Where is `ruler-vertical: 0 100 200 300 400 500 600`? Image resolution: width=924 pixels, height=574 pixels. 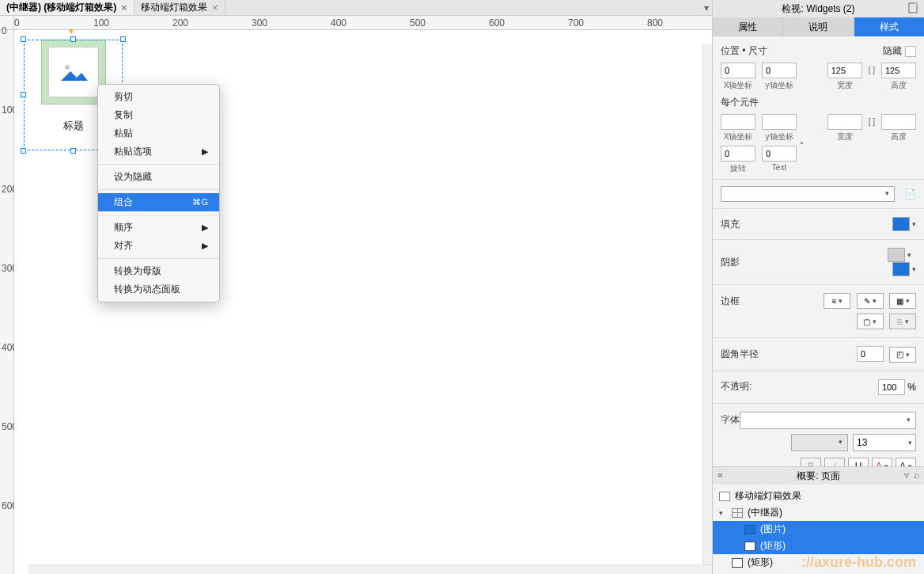 ruler-vertical: 0 100 200 300 400 500 600 is located at coordinates (7, 302).